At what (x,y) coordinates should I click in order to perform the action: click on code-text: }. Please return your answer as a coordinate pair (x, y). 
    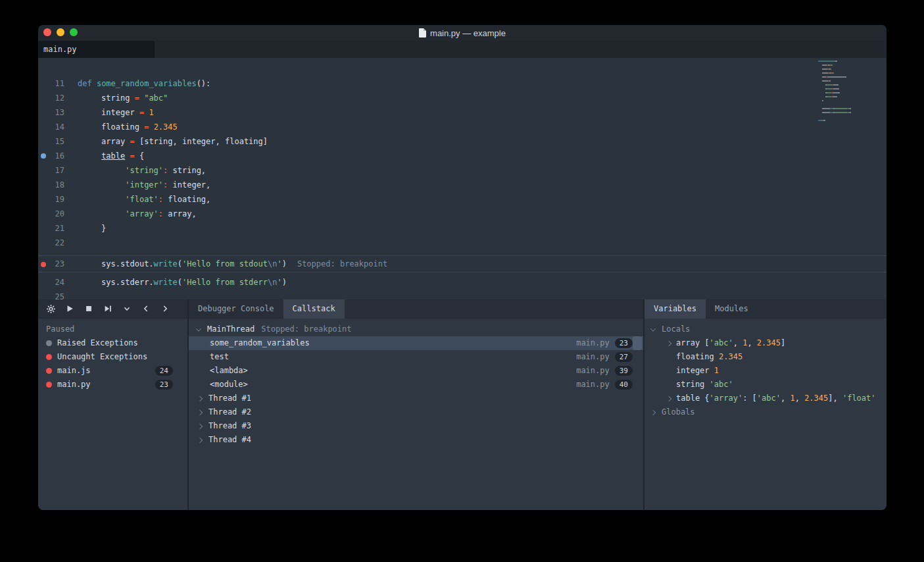
    Looking at the image, I should click on (85, 228).